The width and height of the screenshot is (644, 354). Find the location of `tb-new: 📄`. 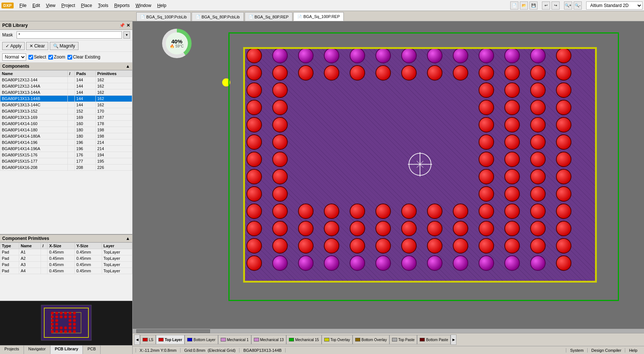

tb-new: 📄 is located at coordinates (514, 6).